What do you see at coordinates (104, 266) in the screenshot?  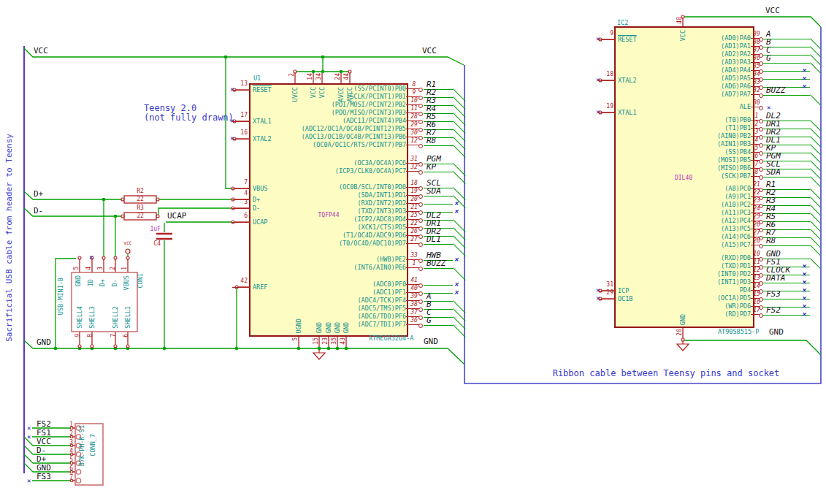 I see `usb-top-pin-numbers: 54321` at bounding box center [104, 266].